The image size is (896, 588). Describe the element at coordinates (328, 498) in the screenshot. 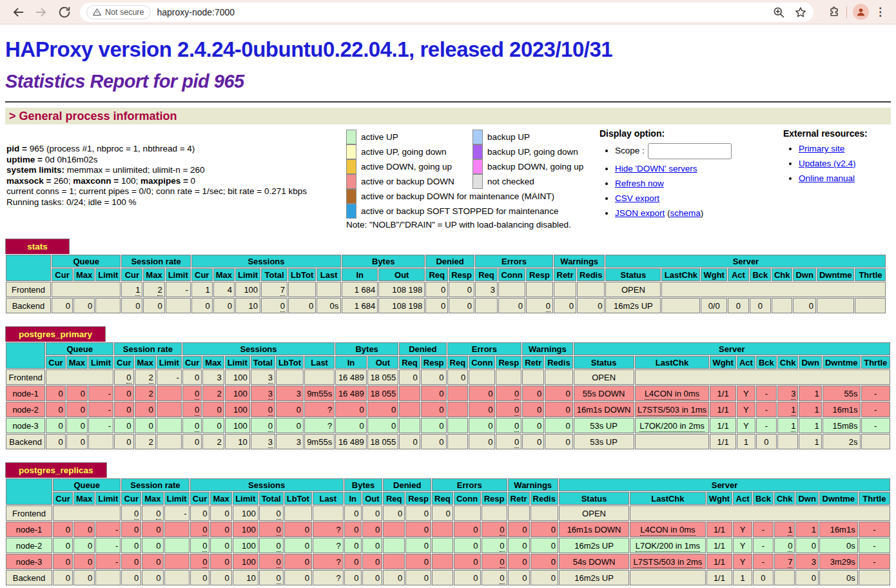

I see `column-header: Last` at that location.